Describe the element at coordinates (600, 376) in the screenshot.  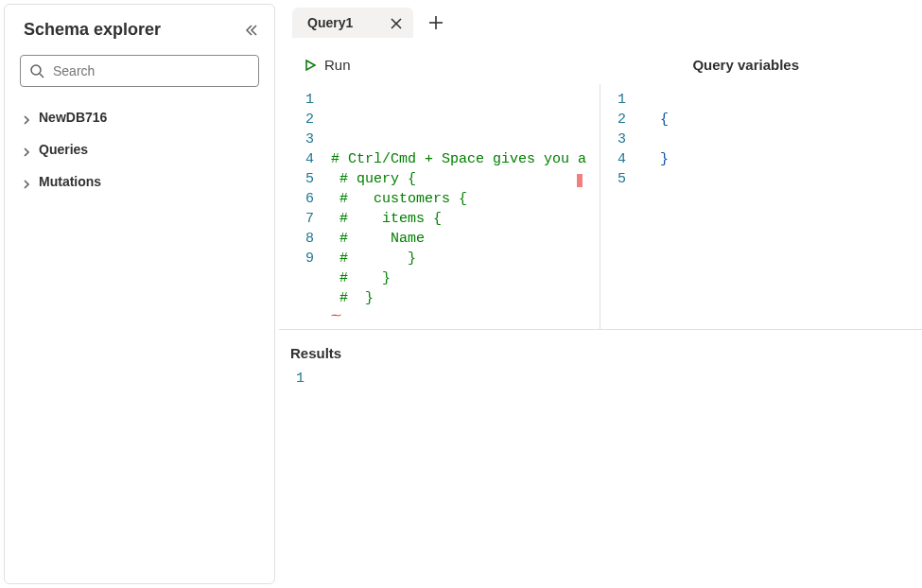
I see `results-body: 1` at that location.